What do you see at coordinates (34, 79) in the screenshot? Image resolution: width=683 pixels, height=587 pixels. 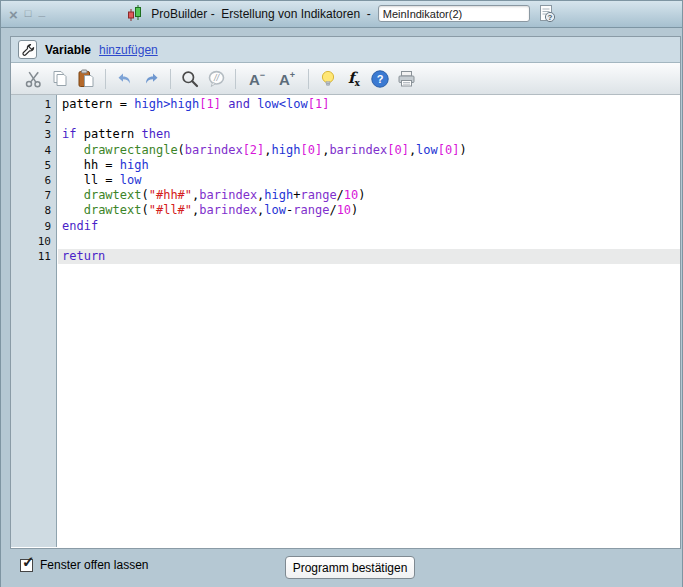 I see `scissors-icon` at bounding box center [34, 79].